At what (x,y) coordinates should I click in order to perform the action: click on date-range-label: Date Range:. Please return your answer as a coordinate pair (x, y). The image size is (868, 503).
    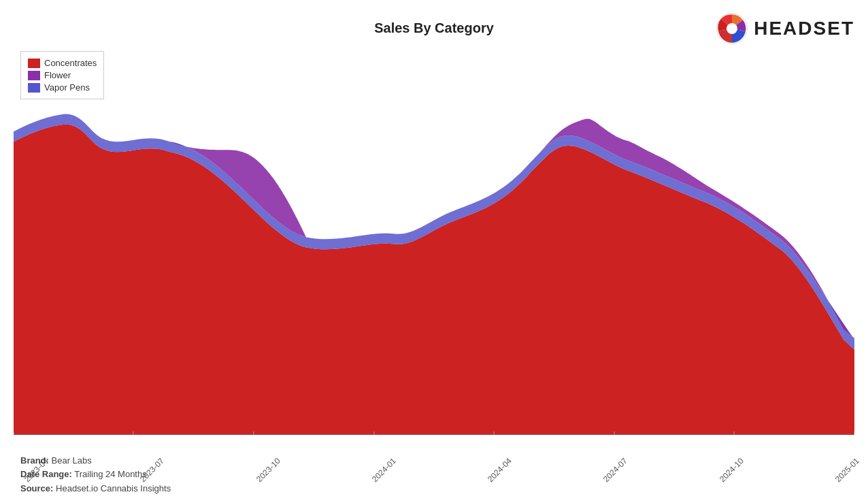
    Looking at the image, I should click on (46, 474).